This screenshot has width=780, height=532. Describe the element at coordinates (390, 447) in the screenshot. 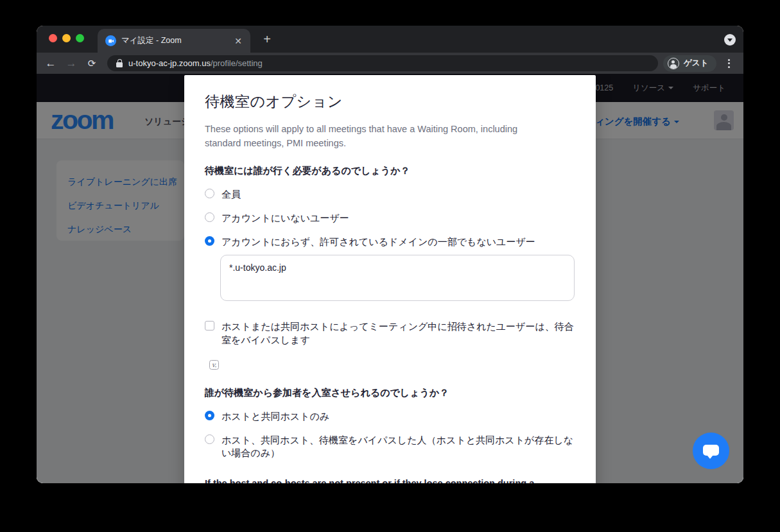

I see `radio-option-host-cohosts-bypassers: ホスト、共同ホスト、待機室をバイパスした人（ホストと共同ホストが存在しない場合の…` at that location.